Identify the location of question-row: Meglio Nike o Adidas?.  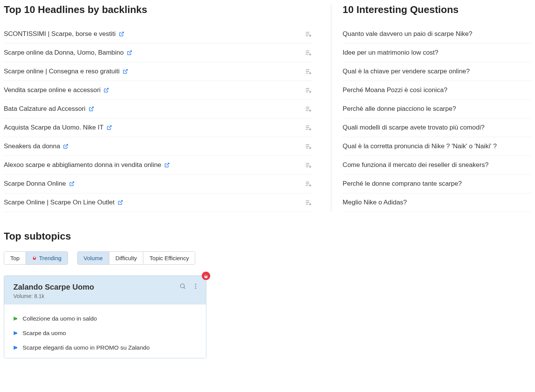
(437, 202).